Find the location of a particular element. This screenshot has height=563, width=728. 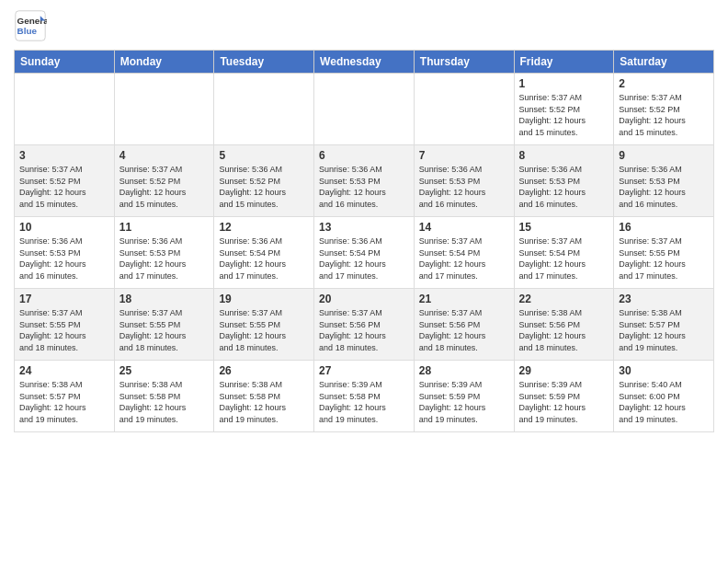

day-number: 12 is located at coordinates (264, 227).